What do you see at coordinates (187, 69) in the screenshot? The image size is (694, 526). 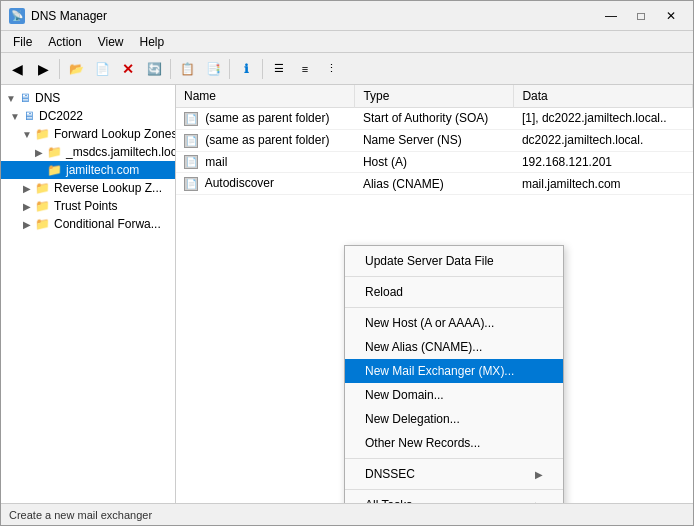 I see `export-button: 📋` at bounding box center [187, 69].